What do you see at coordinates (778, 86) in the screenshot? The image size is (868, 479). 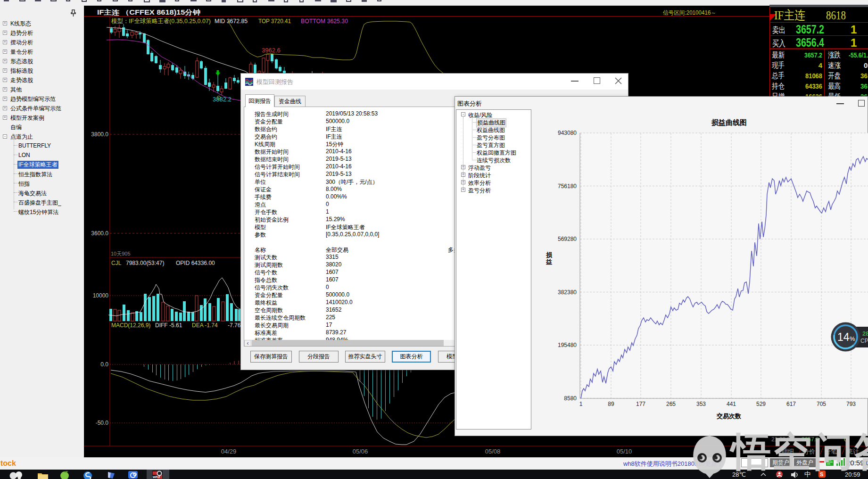 I see `svg-text: 持仓` at bounding box center [778, 86].